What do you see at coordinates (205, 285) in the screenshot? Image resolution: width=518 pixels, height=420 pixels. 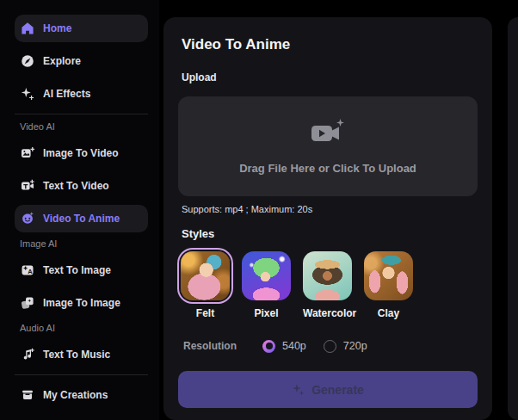 I see `style-option-felt: Felt` at bounding box center [205, 285].